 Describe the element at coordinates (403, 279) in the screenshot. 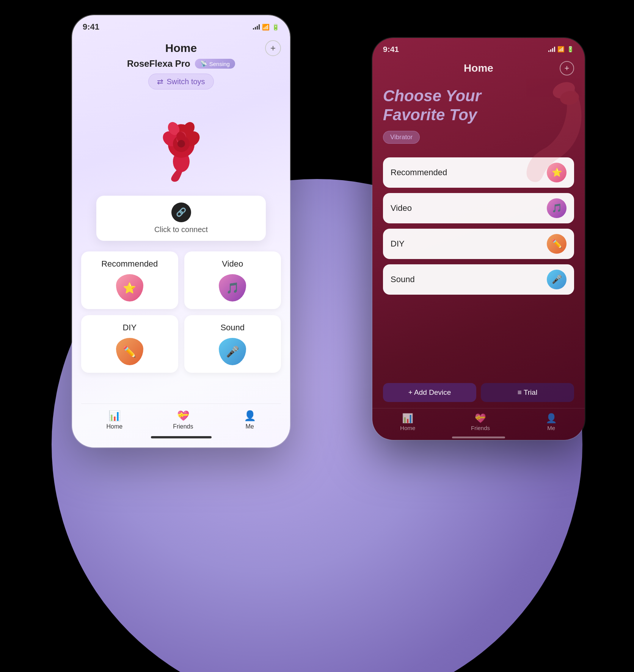

I see `right-sound-label: Sound` at that location.